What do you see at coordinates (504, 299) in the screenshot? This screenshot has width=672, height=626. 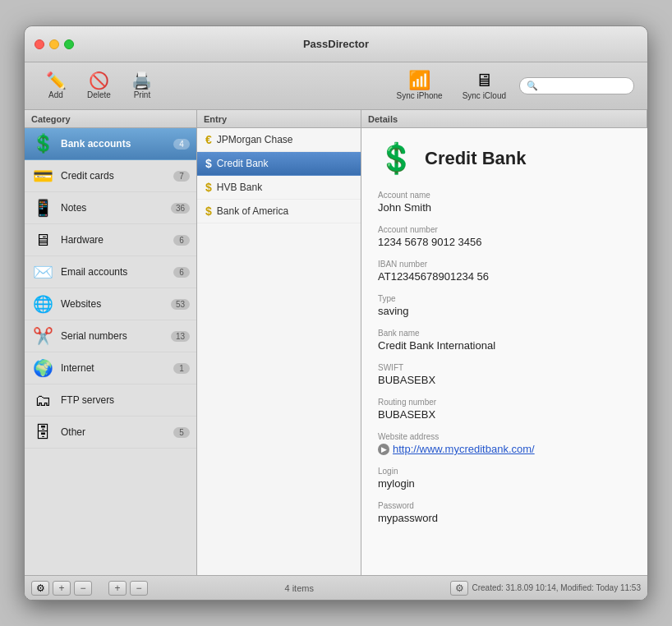 I see `detail-label-3: Type` at bounding box center [504, 299].